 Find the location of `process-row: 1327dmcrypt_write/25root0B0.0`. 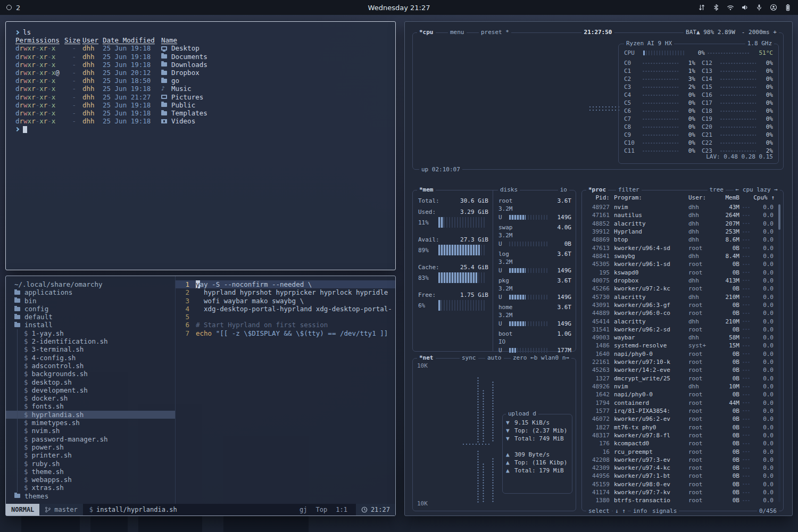

process-row: 1327dmcrypt_write/25root0B0.0 is located at coordinates (680, 379).